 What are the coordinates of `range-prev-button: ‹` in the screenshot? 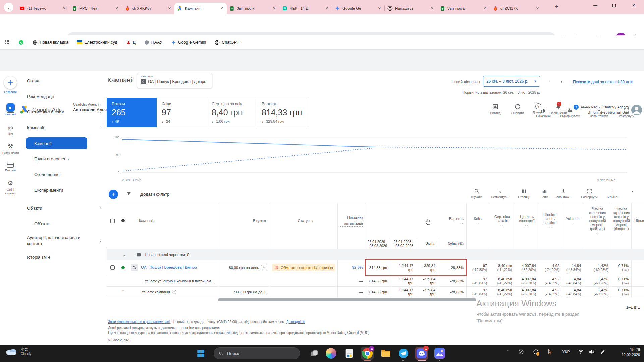 It's located at (549, 81).